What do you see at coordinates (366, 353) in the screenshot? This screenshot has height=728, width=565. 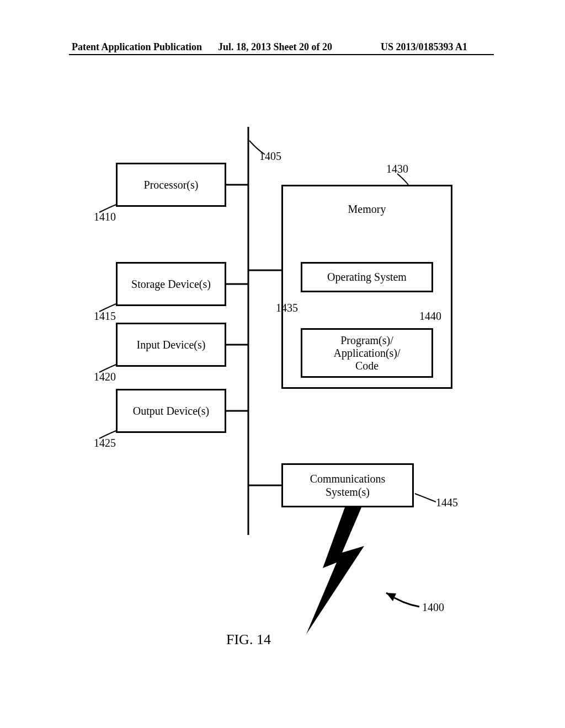 I see `apps-label: Program(s)/ Application(s)/ Code` at bounding box center [366, 353].